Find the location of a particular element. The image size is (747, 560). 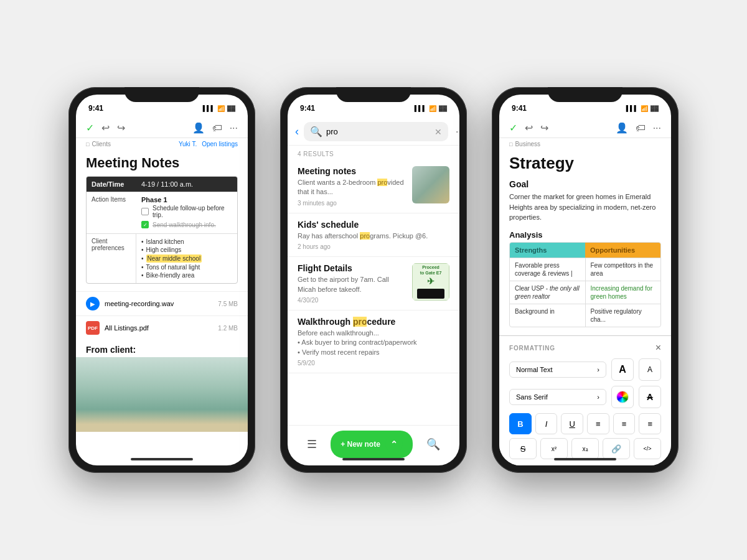

strikethrough-a-button: A is located at coordinates (650, 397).